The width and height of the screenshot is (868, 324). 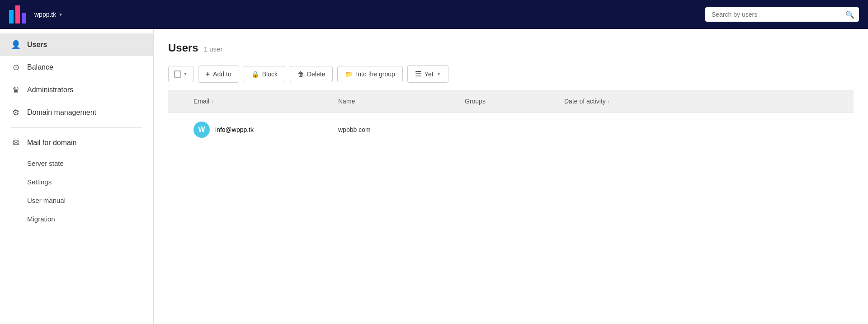 What do you see at coordinates (202, 130) in the screenshot?
I see `avatar-letter: W` at bounding box center [202, 130].